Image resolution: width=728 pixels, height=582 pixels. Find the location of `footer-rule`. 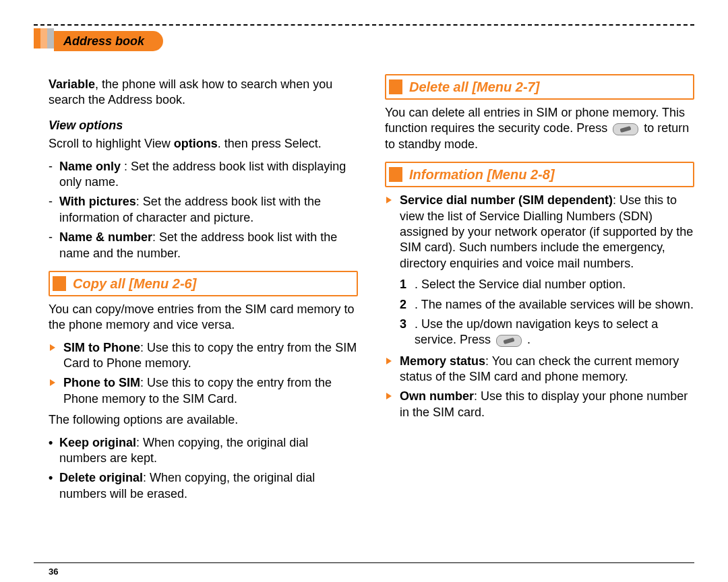

footer-rule is located at coordinates (364, 563).